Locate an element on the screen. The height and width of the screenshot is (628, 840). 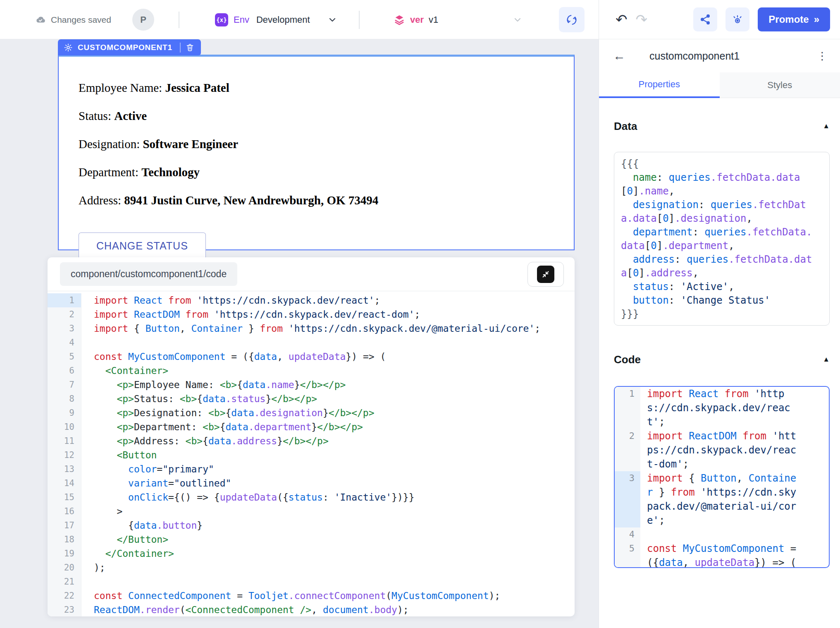
back-button: ← is located at coordinates (619, 56).